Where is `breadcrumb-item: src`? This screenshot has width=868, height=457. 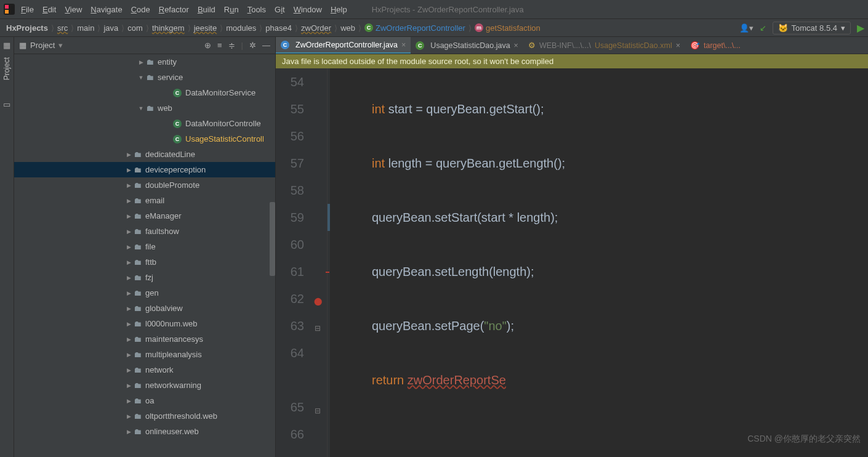 breadcrumb-item: src is located at coordinates (63, 28).